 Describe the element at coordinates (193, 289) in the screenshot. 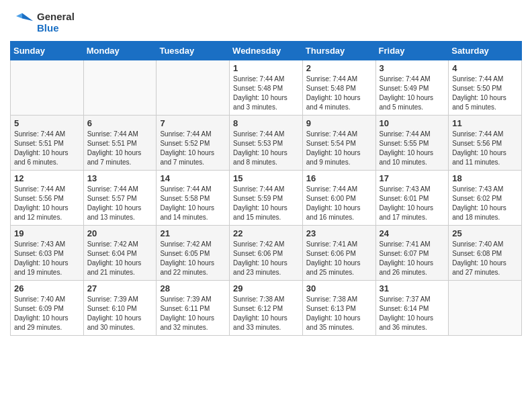

I see `day-number: 28` at that location.